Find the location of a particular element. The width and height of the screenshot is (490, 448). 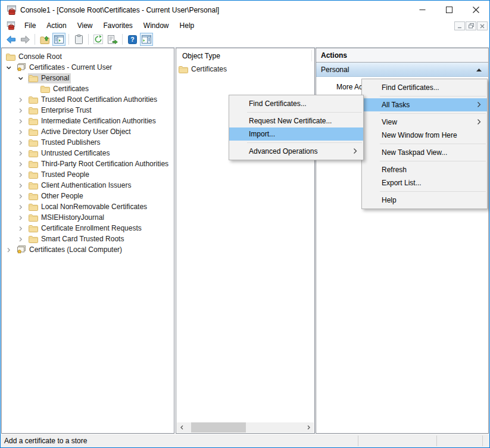

collapse-section-icon is located at coordinates (479, 70).